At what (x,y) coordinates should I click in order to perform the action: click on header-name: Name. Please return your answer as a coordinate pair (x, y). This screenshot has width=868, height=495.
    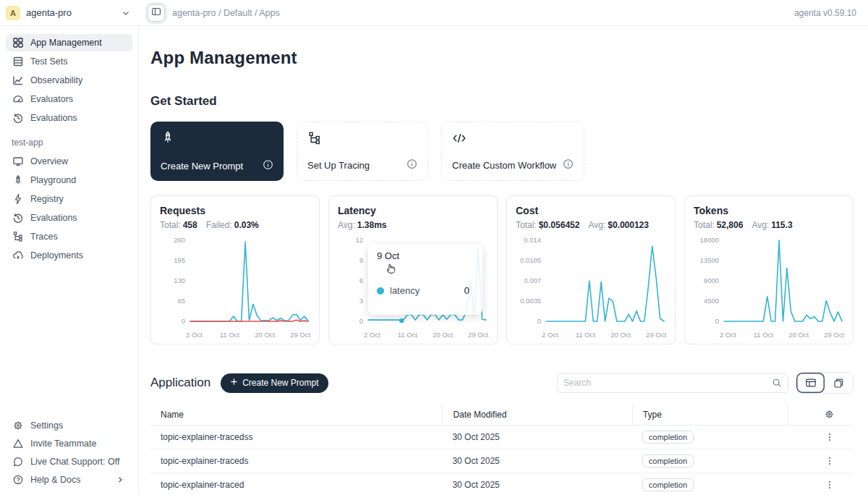
    Looking at the image, I should click on (297, 415).